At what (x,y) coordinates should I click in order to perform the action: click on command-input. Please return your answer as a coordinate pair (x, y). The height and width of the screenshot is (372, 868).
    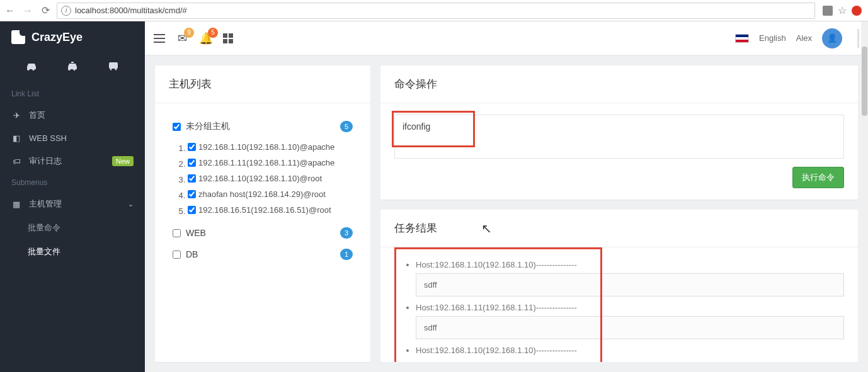
    Looking at the image, I should click on (619, 137).